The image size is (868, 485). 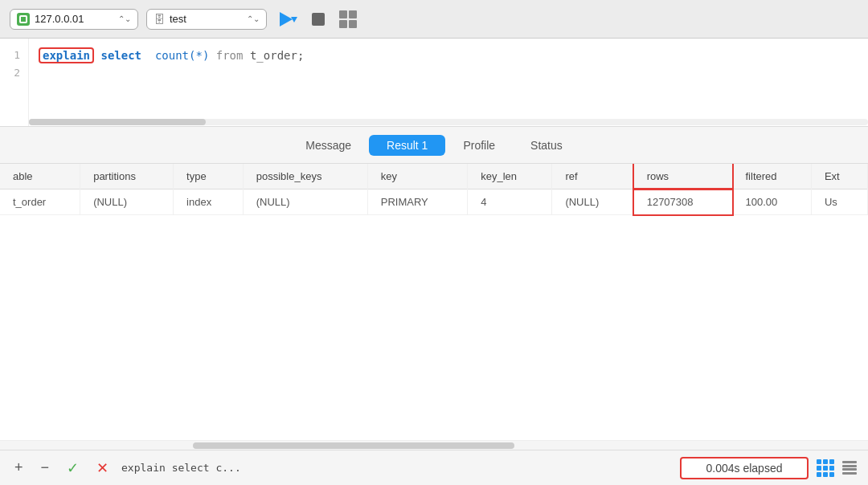 What do you see at coordinates (207, 19) in the screenshot?
I see `database-selector: 🗄 test ⌃⌄` at bounding box center [207, 19].